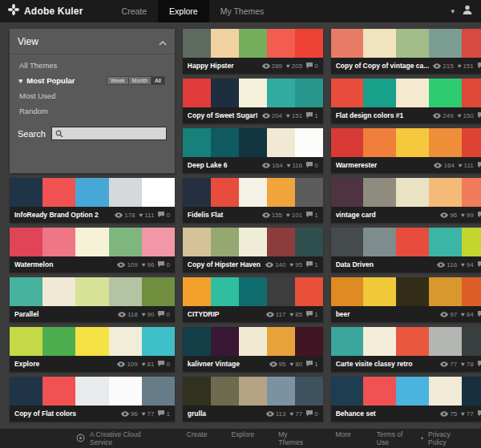  I want to click on nav-explore: Explore, so click(184, 11).